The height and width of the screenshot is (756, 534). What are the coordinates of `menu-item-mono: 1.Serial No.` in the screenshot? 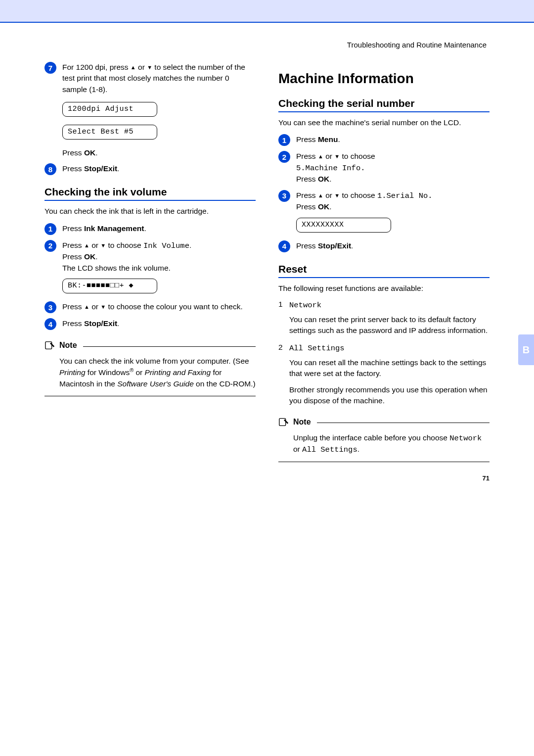 It's located at (405, 196).